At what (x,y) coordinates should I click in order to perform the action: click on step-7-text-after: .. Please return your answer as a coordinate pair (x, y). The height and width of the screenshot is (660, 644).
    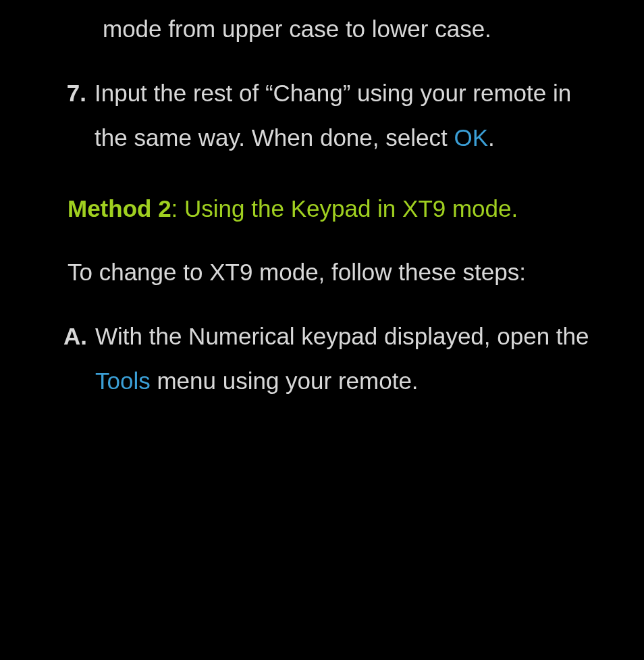
    Looking at the image, I should click on (491, 138).